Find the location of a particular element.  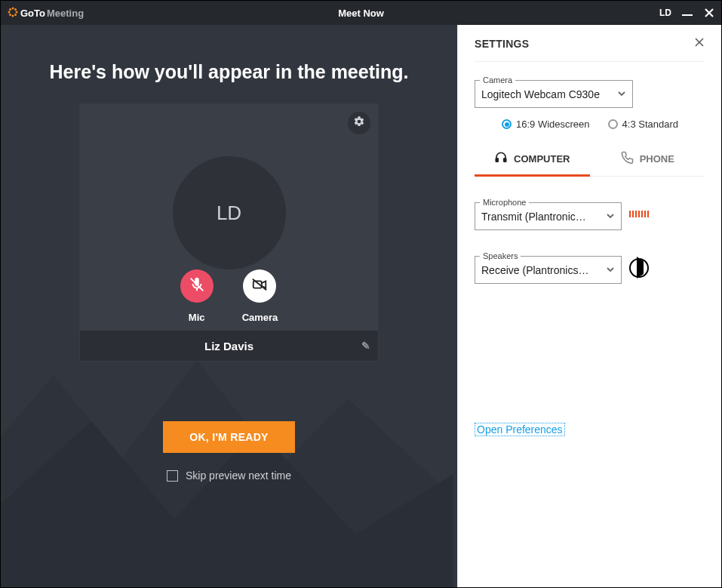

camera-toggle-label: Camera is located at coordinates (260, 317).